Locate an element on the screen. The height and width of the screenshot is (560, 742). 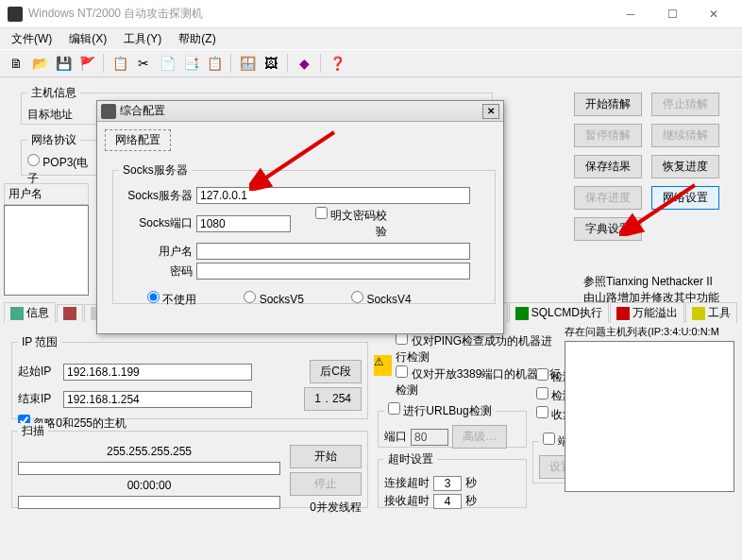
save-progress-button: 保存进度 is located at coordinates (608, 198).